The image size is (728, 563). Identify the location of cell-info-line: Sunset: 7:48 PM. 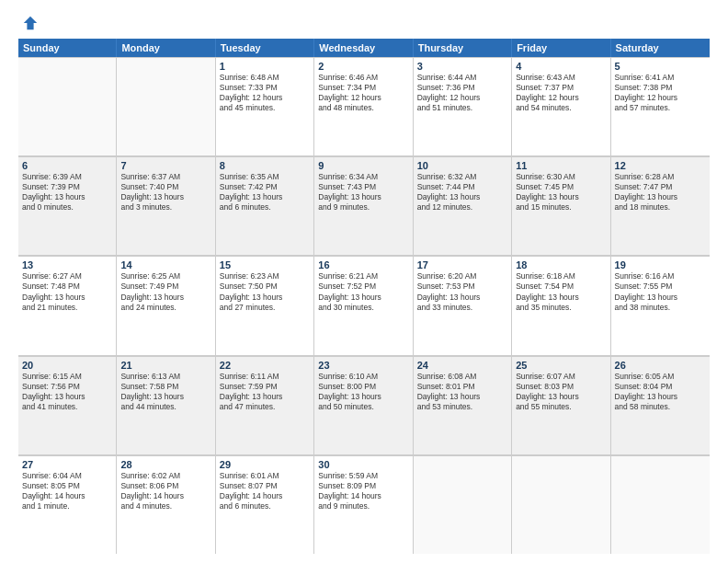
(67, 287).